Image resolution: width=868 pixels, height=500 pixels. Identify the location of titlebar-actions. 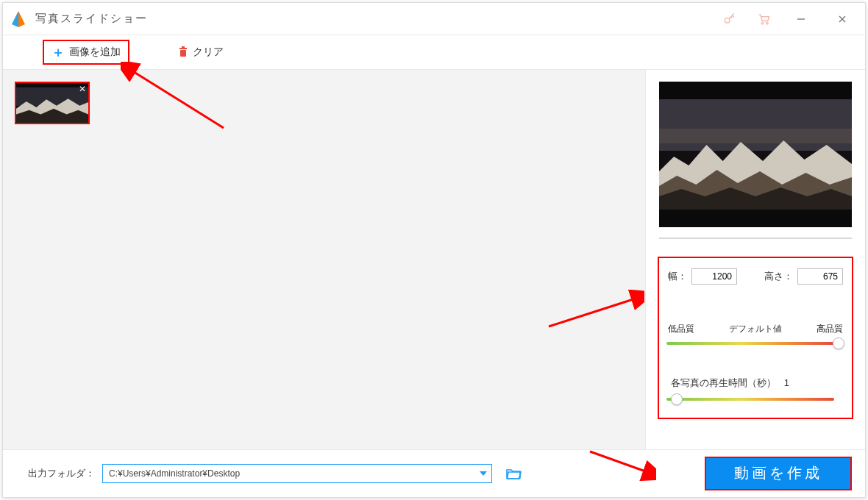
(788, 19).